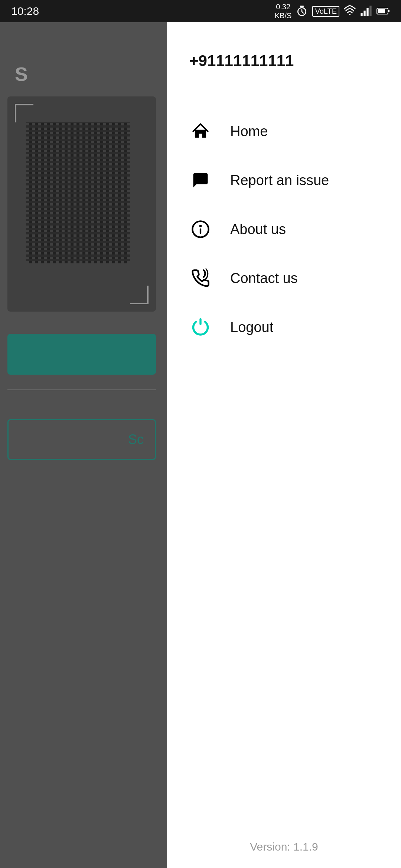  Describe the element at coordinates (280, 180) in the screenshot. I see `menu-label-report: Report an issue` at that location.